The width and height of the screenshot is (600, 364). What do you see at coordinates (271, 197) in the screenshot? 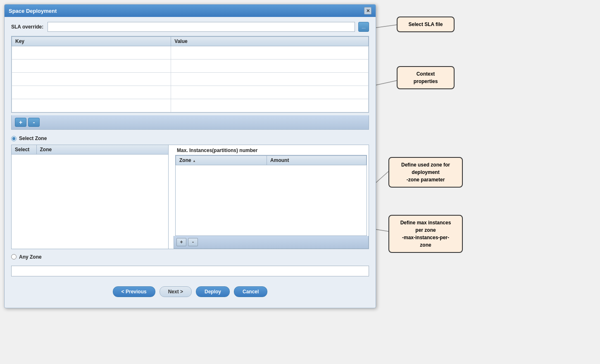
I see `max-instances-container: Max. Instances(partitions) number Zone ▲…` at bounding box center [271, 197].